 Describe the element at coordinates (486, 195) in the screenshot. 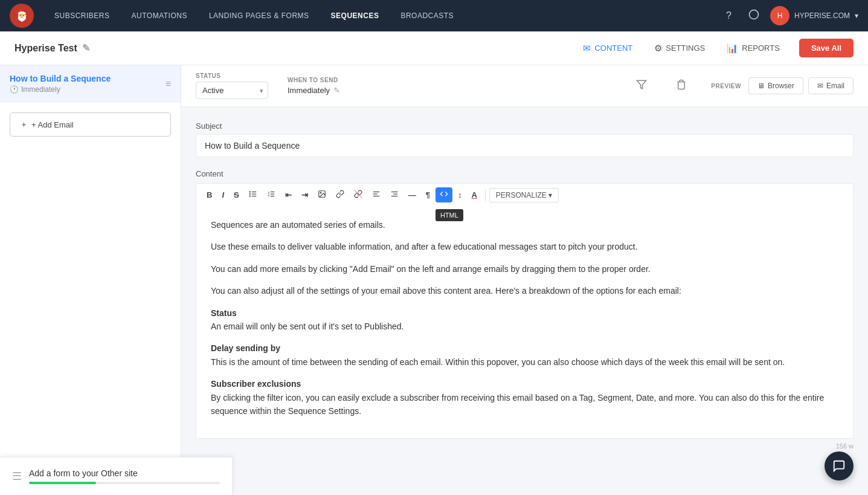

I see `toolbar-divider` at that location.